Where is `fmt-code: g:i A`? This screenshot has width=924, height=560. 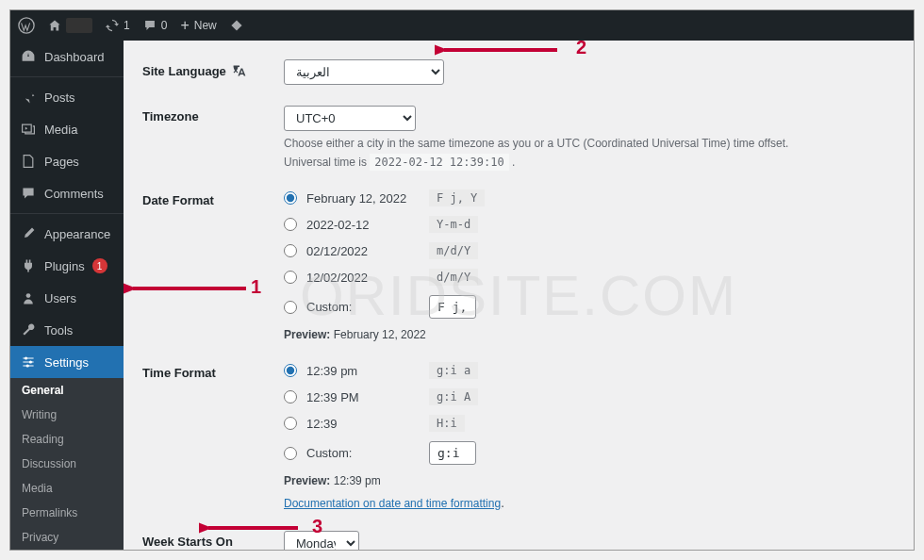 fmt-code: g:i A is located at coordinates (454, 397).